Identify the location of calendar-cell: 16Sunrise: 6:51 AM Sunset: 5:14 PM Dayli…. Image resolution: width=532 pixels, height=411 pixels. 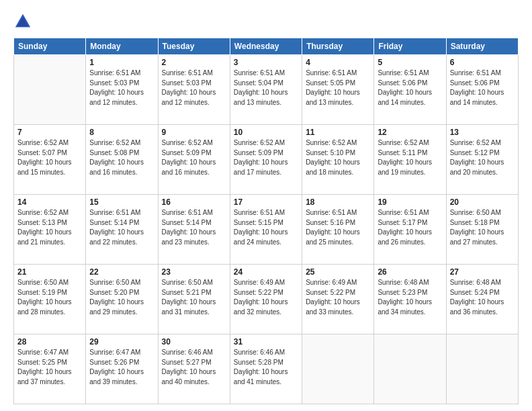
(193, 230).